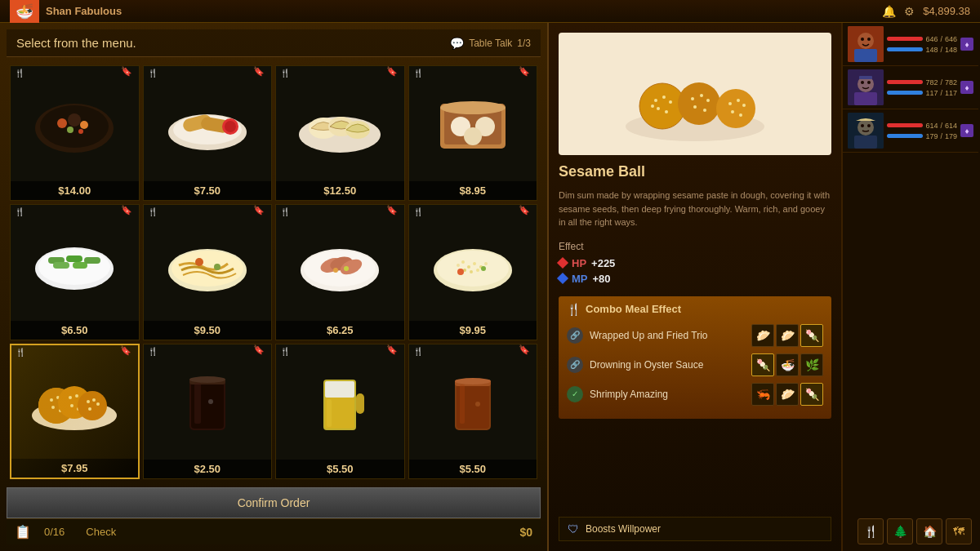 This screenshot has height=551, width=980. What do you see at coordinates (900, 531) in the screenshot?
I see `sidebar-btn-tree: 🌲` at bounding box center [900, 531].